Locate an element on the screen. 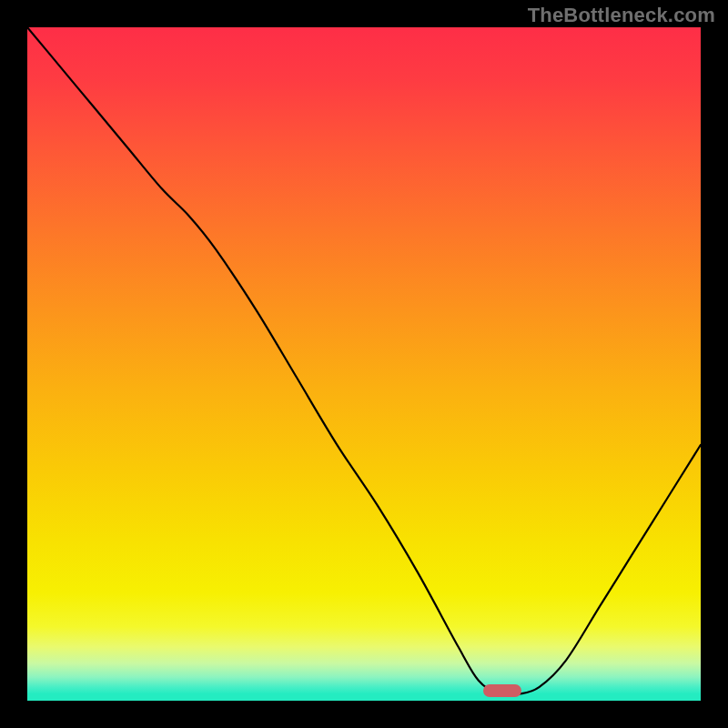 This screenshot has width=728, height=728. optimum-marker is located at coordinates (502, 691).